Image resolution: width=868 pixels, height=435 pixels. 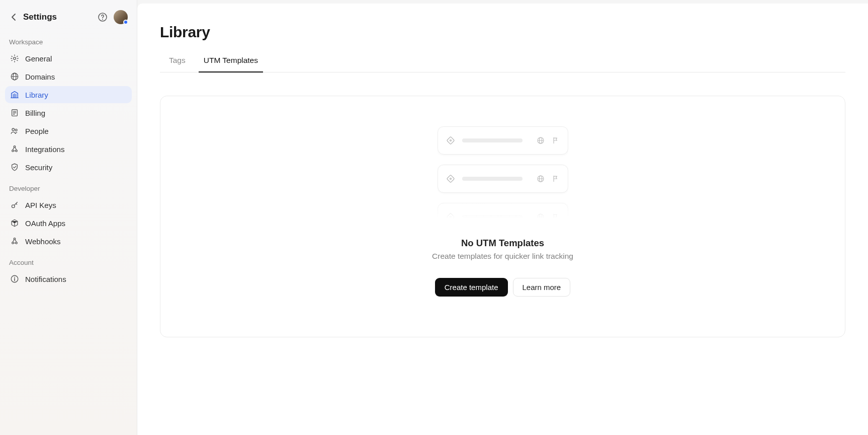 What do you see at coordinates (68, 279) in the screenshot?
I see `sidebar-item-notifications: Notifications` at bounding box center [68, 279].